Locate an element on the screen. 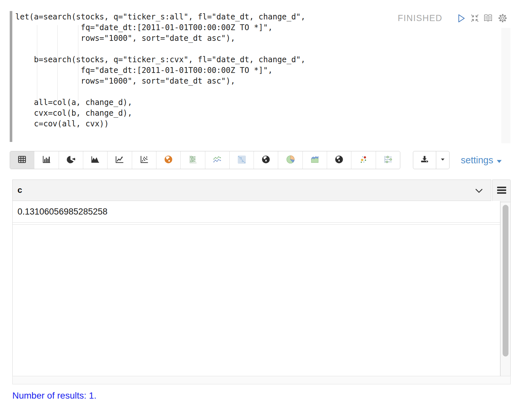  bubble-matrix-icon is located at coordinates (193, 160).